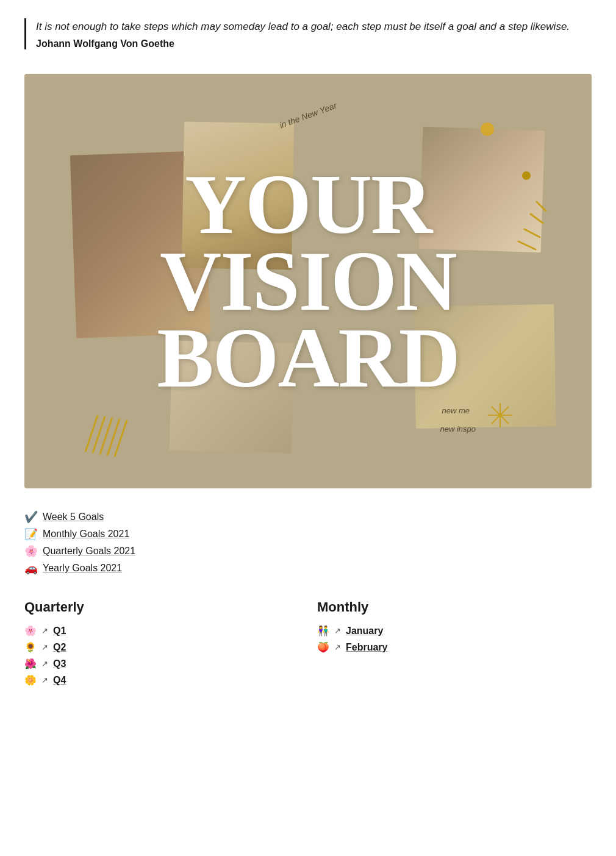 This screenshot has height=856, width=616. What do you see at coordinates (308, 517) in the screenshot?
I see `link-item-week5: ✔️ Week 5 Goals` at bounding box center [308, 517].